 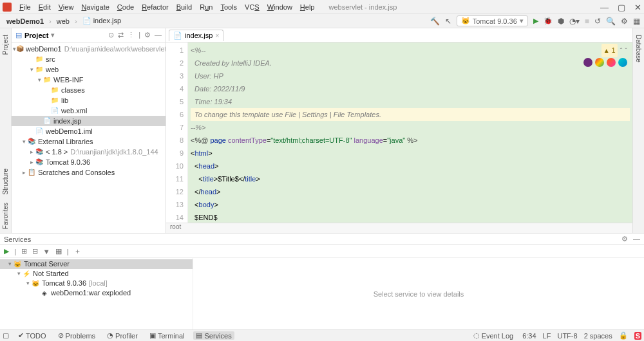 What do you see at coordinates (308, 7) in the screenshot?
I see `menu-help: Help` at bounding box center [308, 7].